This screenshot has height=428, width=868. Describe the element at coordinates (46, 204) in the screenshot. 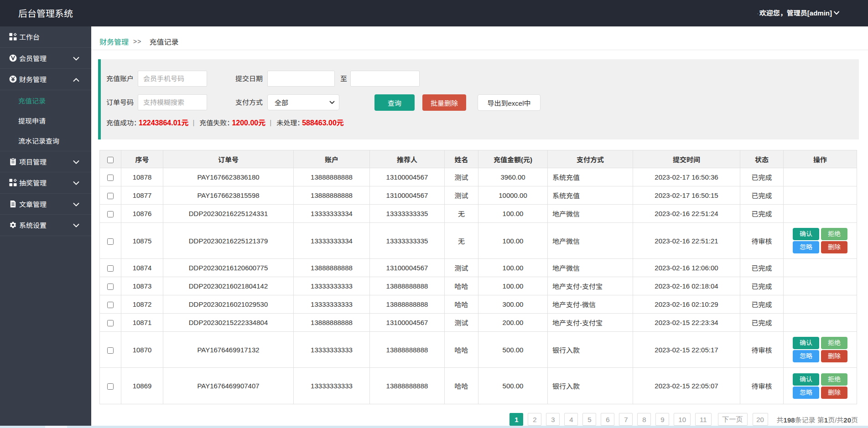

I see `sidebar-item-label: 文章管理` at that location.